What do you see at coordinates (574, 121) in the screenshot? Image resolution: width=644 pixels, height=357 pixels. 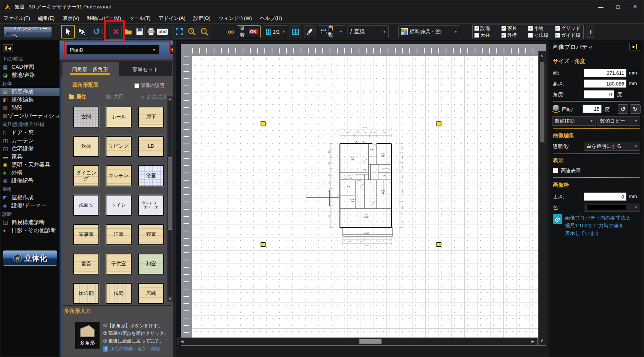 I see `numeric-move-dropdown: 数値移動▼` at bounding box center [574, 121].